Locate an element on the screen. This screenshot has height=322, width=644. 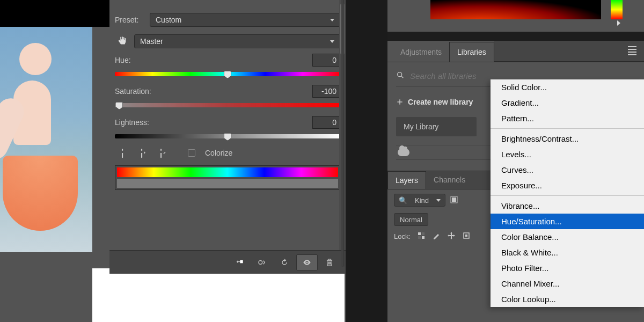
lightness-label: Lightness: is located at coordinates (132, 122).